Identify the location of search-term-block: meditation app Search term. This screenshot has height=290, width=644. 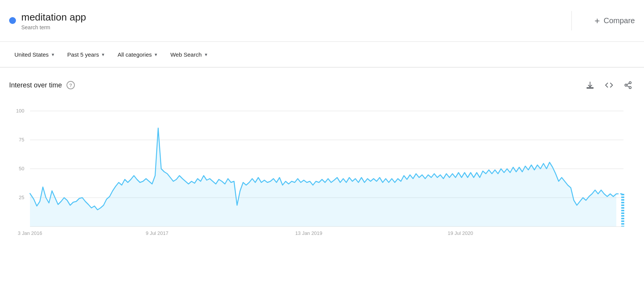
(290, 21).